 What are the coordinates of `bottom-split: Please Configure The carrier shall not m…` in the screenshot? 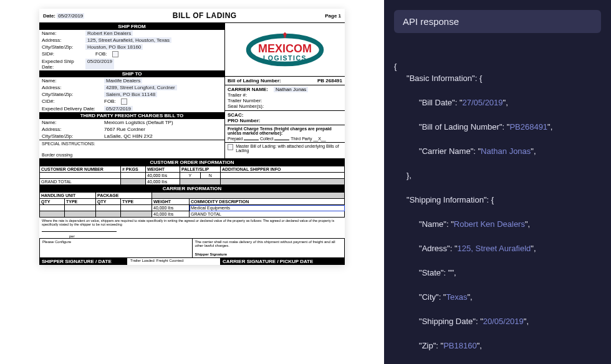 It's located at (192, 248).